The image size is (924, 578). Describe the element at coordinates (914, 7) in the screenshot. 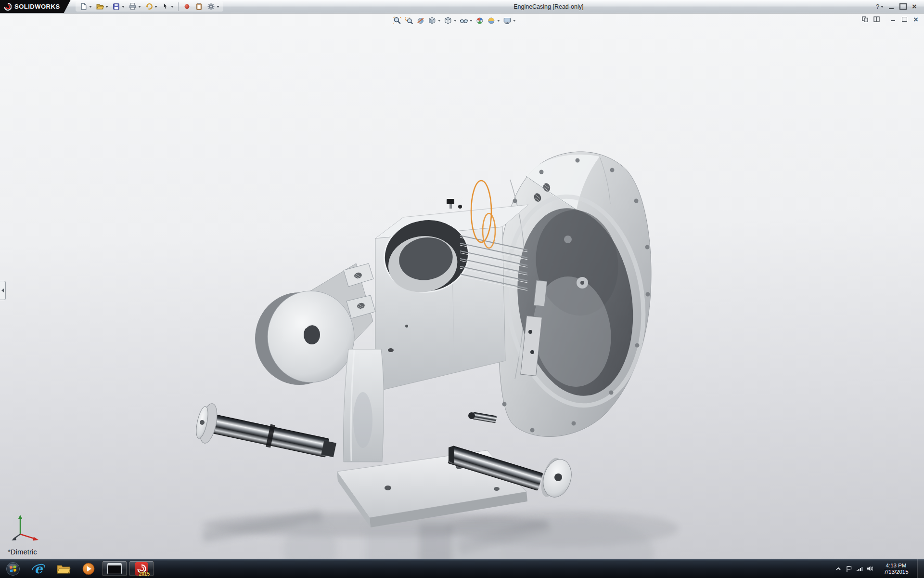

I see `close-button: ×` at that location.